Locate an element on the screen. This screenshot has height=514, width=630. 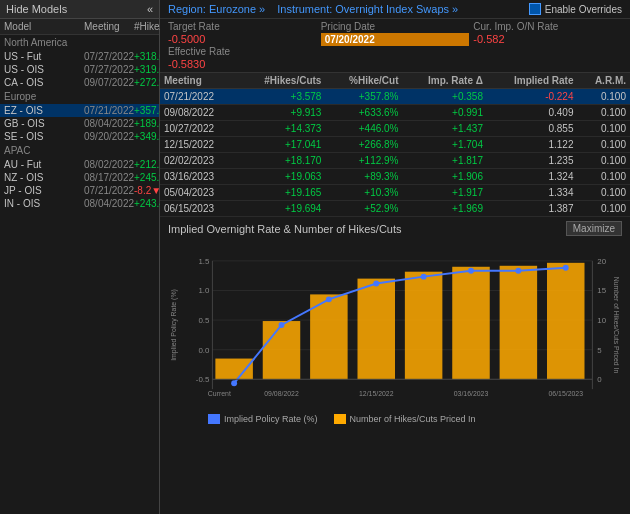
model-name: SE - OIS is located at coordinates (44, 136).